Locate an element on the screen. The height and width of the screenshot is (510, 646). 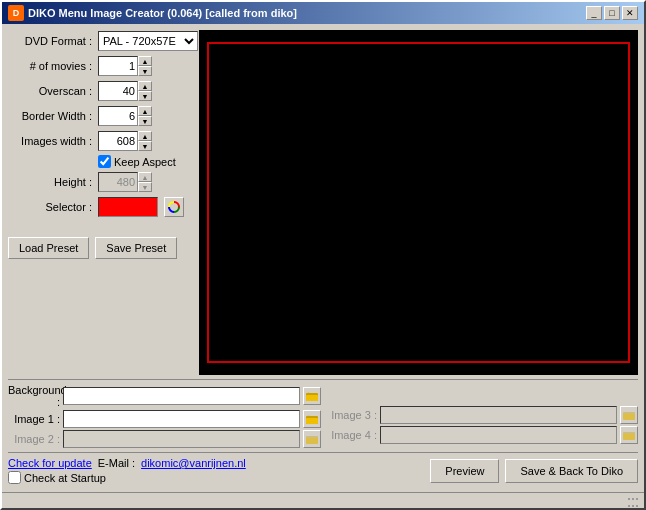
check-startup-checkbox is located at coordinates (14, 478).